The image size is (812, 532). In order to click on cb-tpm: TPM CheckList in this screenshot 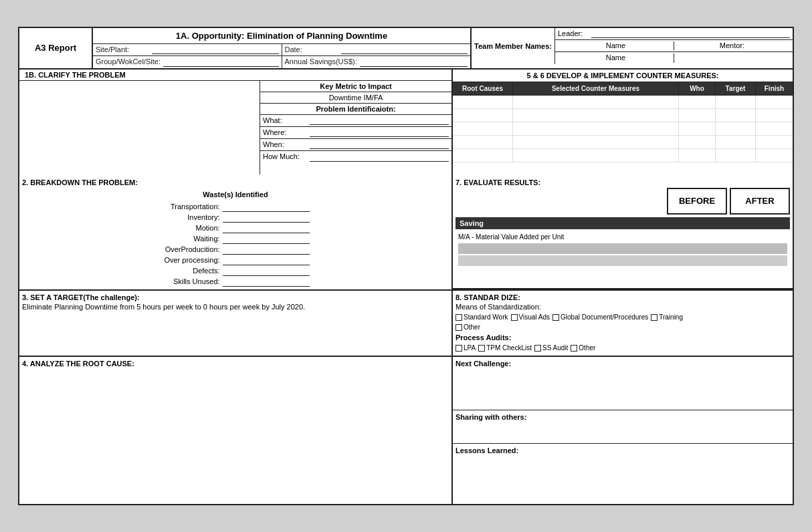, I will do `click(505, 348)`.